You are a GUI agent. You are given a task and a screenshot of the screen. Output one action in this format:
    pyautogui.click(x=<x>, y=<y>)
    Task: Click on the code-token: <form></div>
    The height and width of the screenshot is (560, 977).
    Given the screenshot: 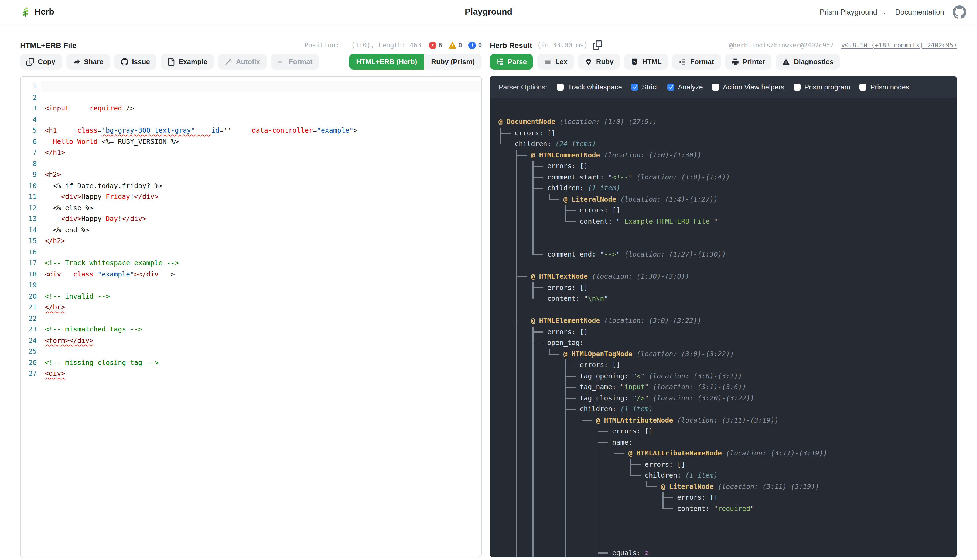 What is the action you would take?
    pyautogui.click(x=69, y=340)
    